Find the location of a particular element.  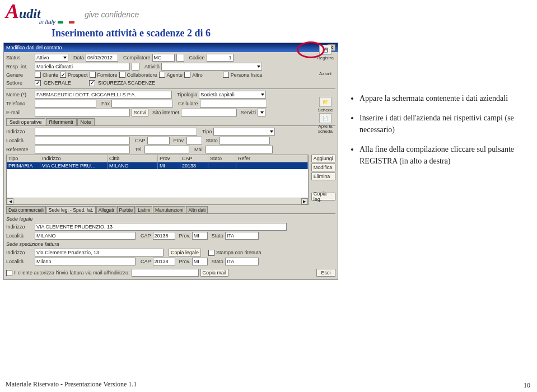

tab-altri-dati: Altri dati is located at coordinates (197, 209).